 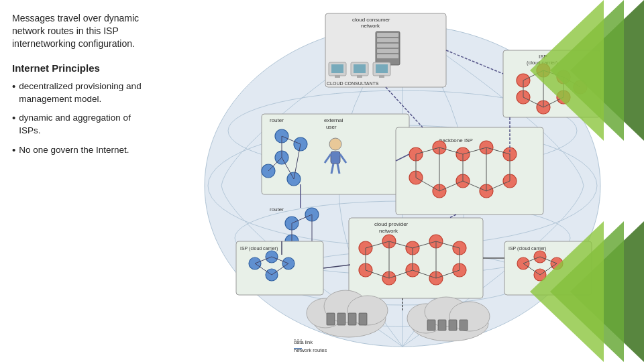 I want to click on bullet-item-1: • decentralized provisioning and managem…, so click(x=81, y=93).